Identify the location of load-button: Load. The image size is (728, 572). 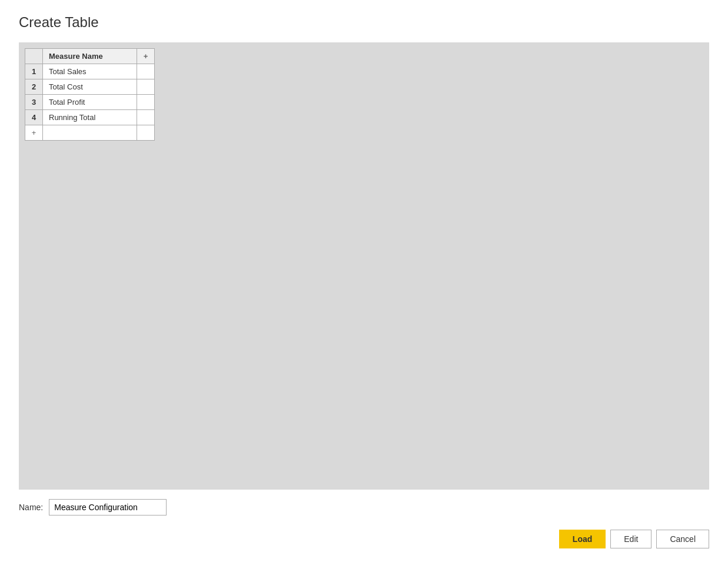
(583, 539).